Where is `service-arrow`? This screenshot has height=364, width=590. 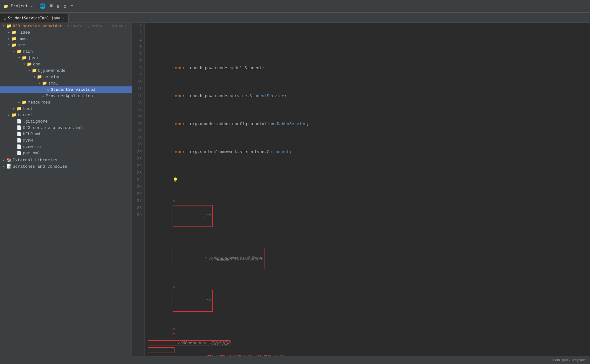 service-arrow is located at coordinates (34, 77).